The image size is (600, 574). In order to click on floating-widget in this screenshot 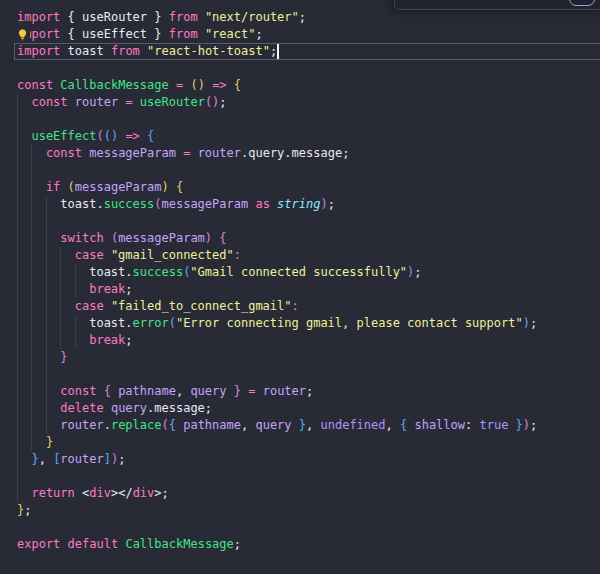, I will do `click(497, 5)`.